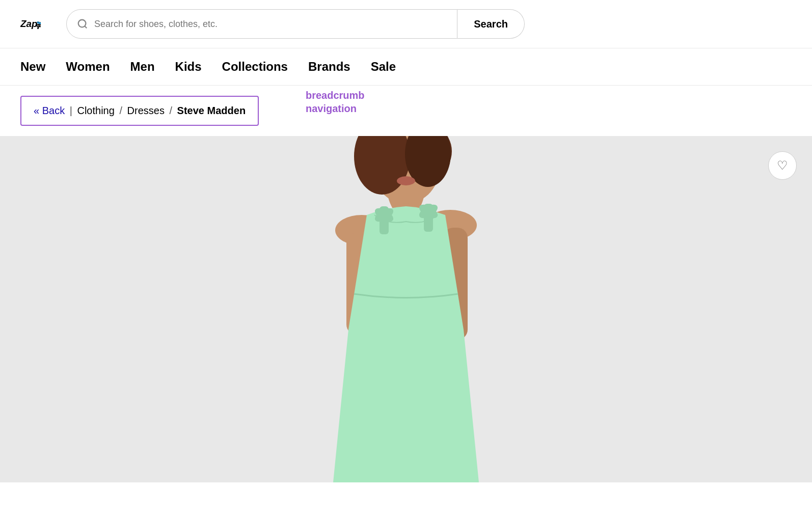 The image size is (812, 516). Describe the element at coordinates (393, 67) in the screenshot. I see `nav-item-sale: Sale` at that location.